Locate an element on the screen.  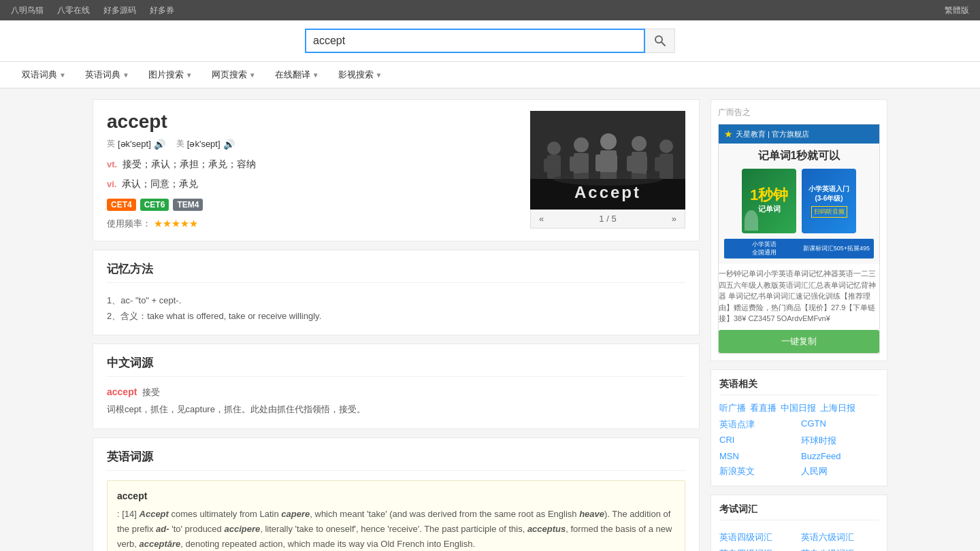
definition-vi: vi. 承认；同意；承兑 is located at coordinates (312, 184).